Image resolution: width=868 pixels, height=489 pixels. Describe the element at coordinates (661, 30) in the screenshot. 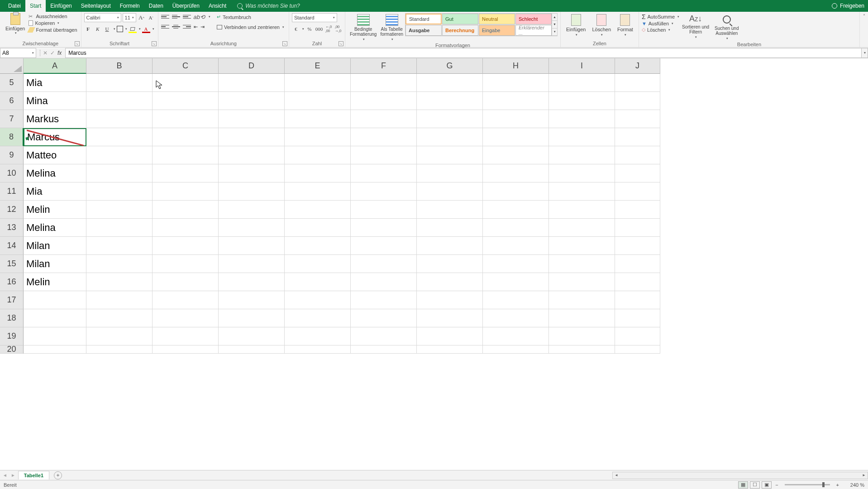

I see `clear-button: ◇ Löschen ▾` at that location.